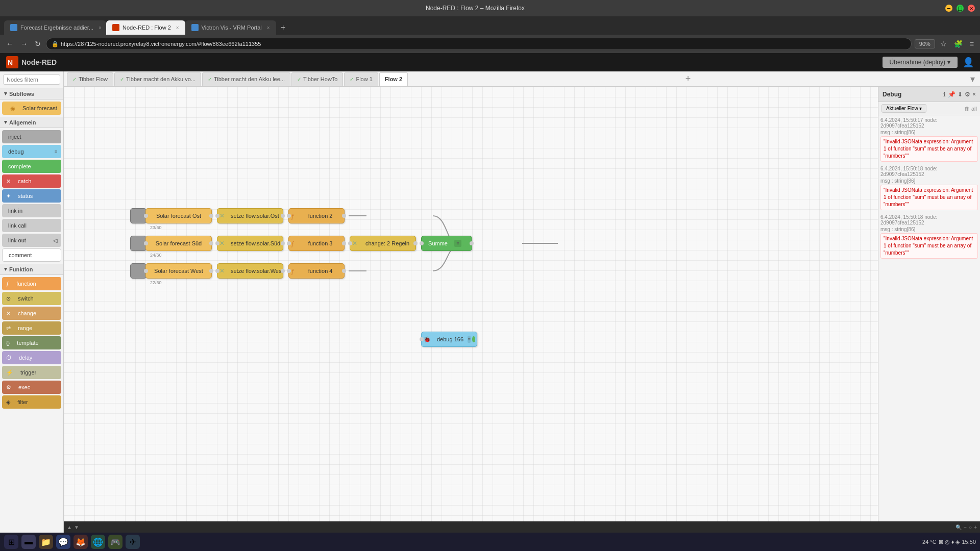 This screenshot has width=980, height=551. What do you see at coordinates (32, 108) in the screenshot?
I see `subflows-nodes: ◉ Solar forecast` at bounding box center [32, 108].